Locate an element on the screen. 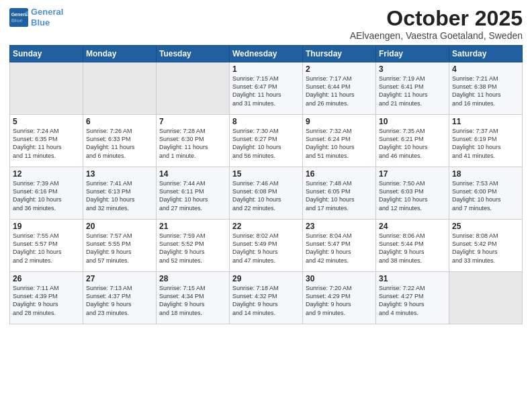  day-info: Sunrise: 7:26 AM Sunset: 6:33 PM Dayligh… is located at coordinates (120, 144).